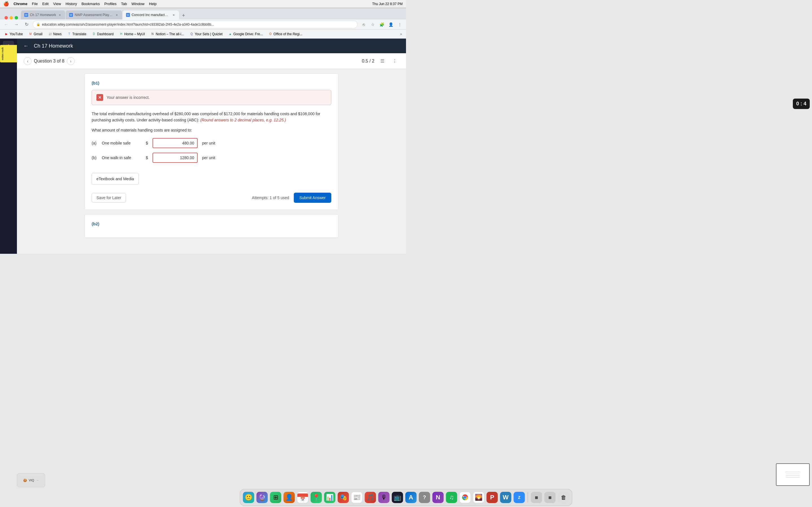 This screenshot has height=507, width=812. Describe the element at coordinates (211, 117) in the screenshot. I see `problem-text: The total estimated manufacturing overhe…` at that location.